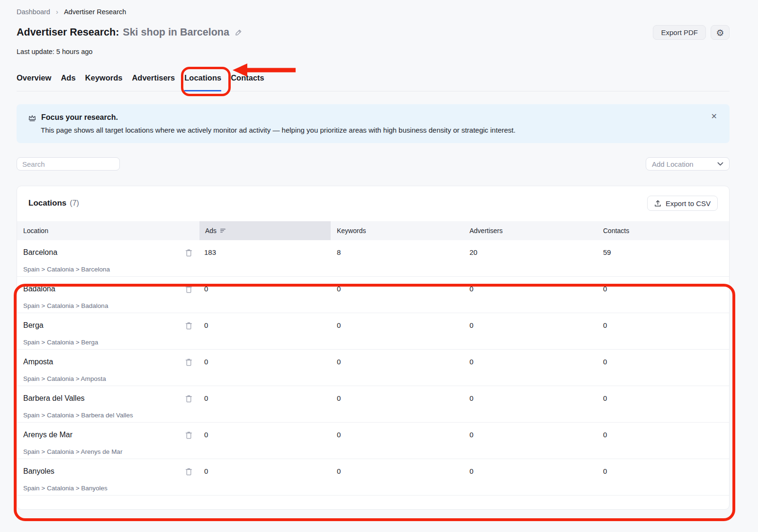 This screenshot has width=758, height=532. Describe the element at coordinates (376, 490) in the screenshot. I see `location-path: Spain > Catalonia > Banyoles` at that location.